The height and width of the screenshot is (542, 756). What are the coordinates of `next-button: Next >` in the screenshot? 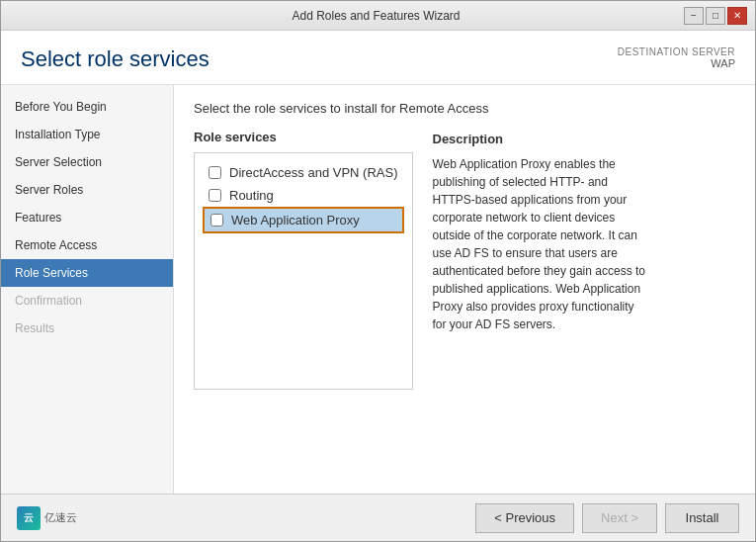 It's located at (620, 518).